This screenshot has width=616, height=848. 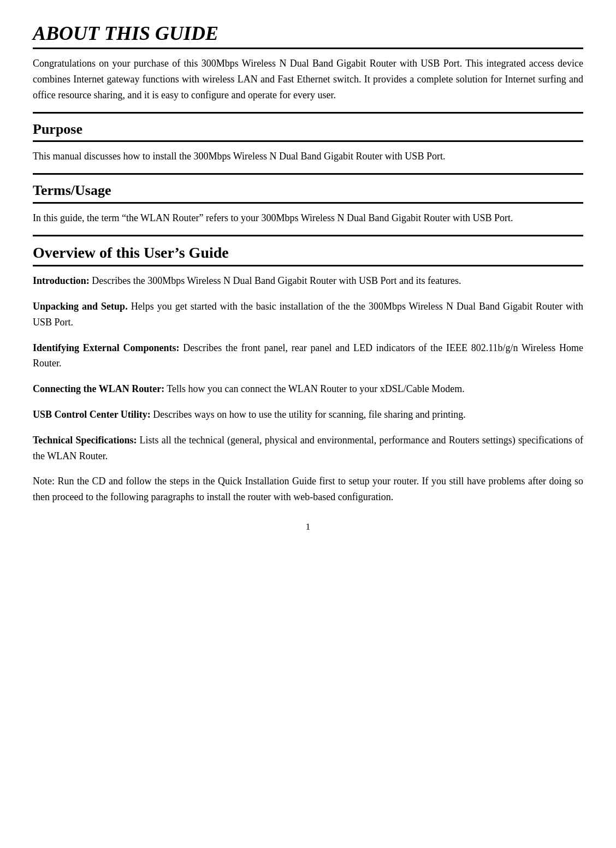 I want to click on terms-top-rule, so click(x=308, y=174).